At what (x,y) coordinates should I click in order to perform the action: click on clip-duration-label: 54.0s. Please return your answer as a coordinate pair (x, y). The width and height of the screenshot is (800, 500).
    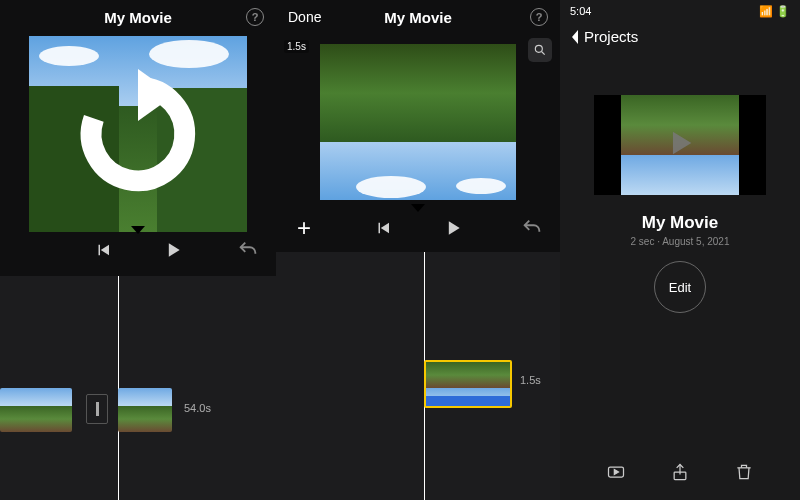
    Looking at the image, I should click on (198, 408).